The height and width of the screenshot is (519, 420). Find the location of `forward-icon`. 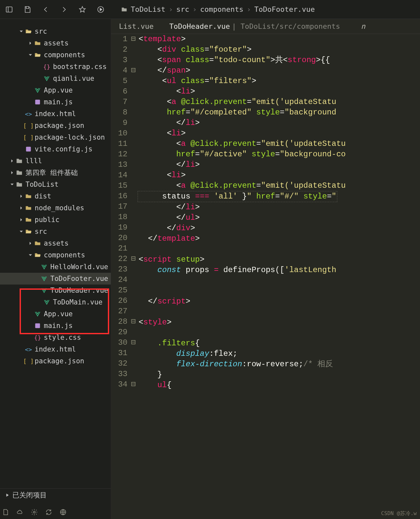

forward-icon is located at coordinates (64, 9).